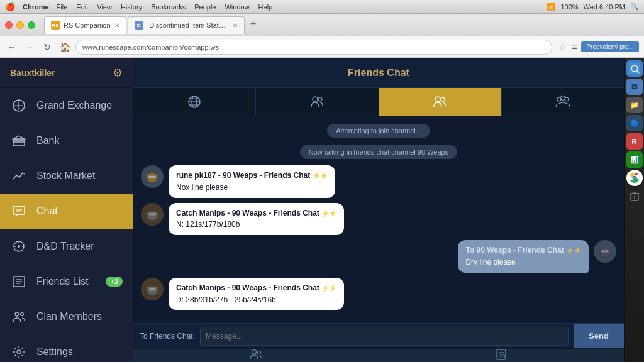  I want to click on chat-message-input, so click(384, 336).